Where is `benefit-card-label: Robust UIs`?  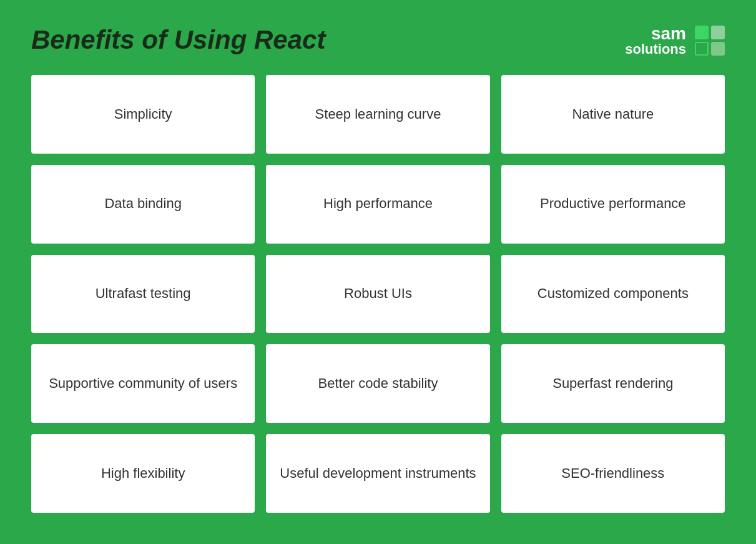
benefit-card-label: Robust UIs is located at coordinates (378, 294).